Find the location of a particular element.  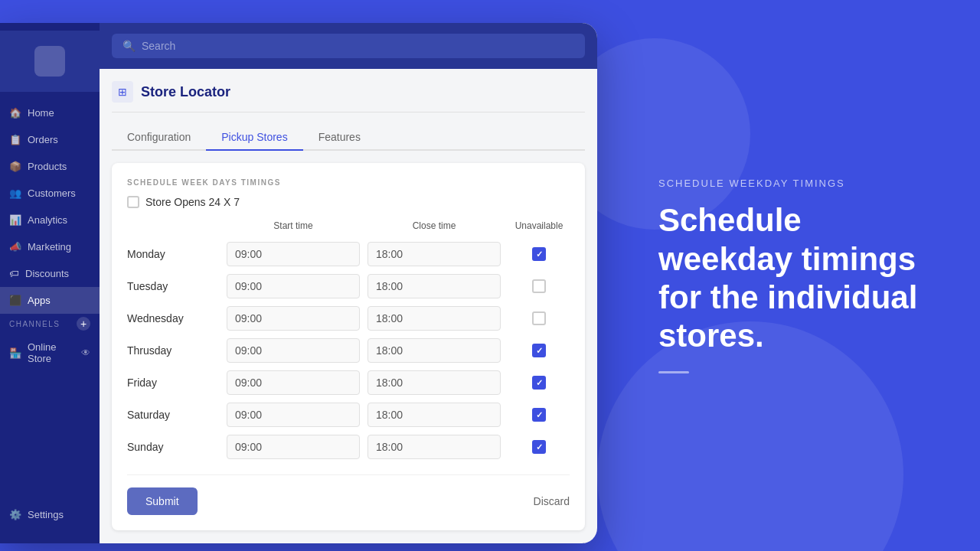

store-24x7-row: Store Opens 24 X 7 is located at coordinates (348, 202).